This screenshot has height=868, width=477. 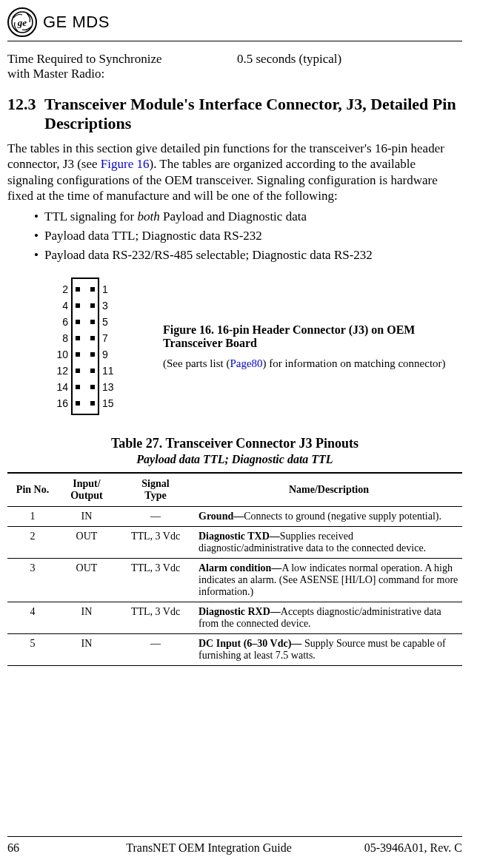 I want to click on bullet-item-1: TTL signaling for both Payload and Diagn…, so click(x=248, y=217).